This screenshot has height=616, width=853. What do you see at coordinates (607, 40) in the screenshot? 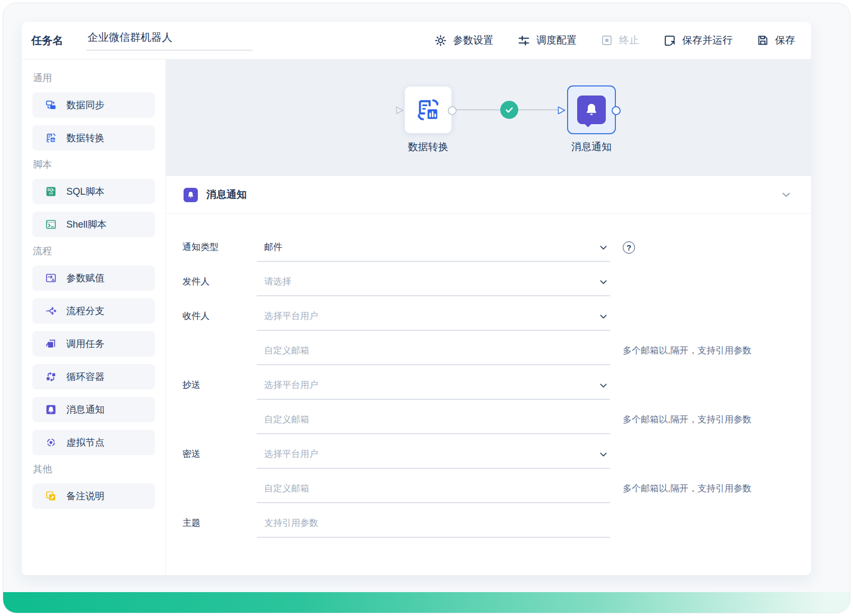
I see `stop-icon` at bounding box center [607, 40].